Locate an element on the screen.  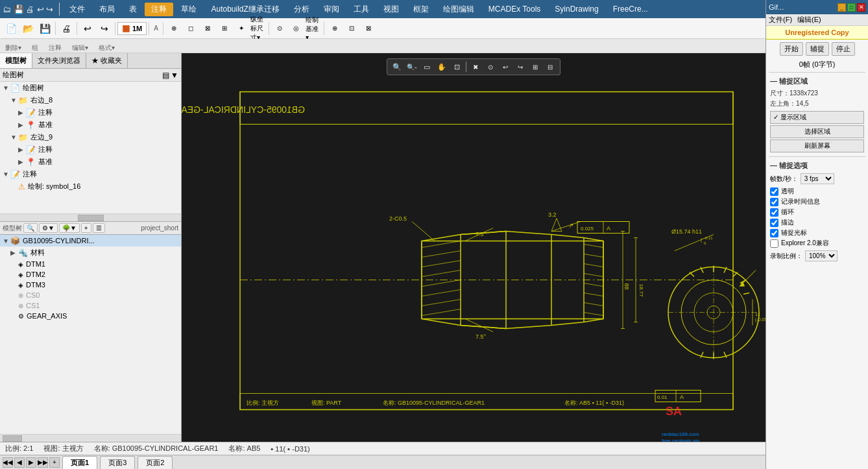
view-btn1: ✖ is located at coordinates (476, 67).